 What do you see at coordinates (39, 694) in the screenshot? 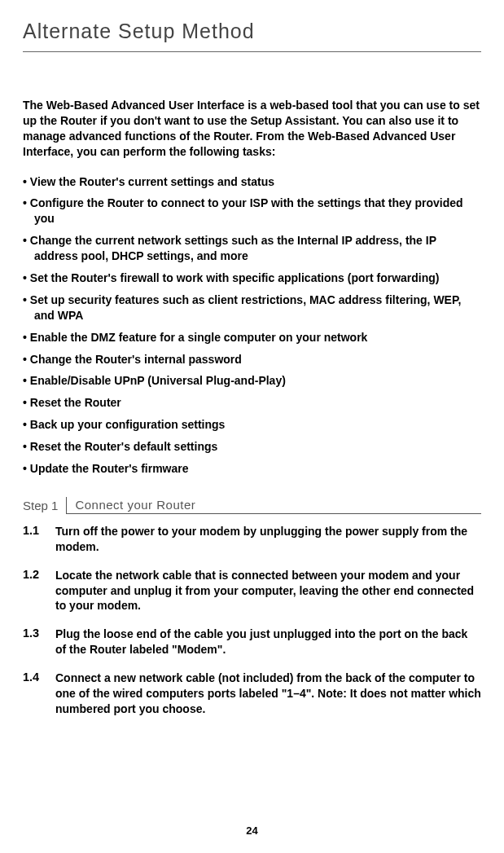
I see `step-number: 1.4` at bounding box center [39, 694].